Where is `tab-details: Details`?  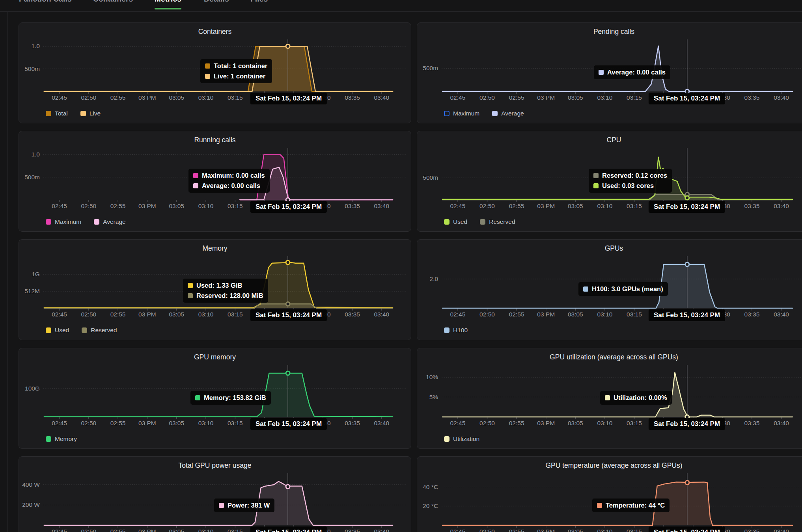
tab-details: Details is located at coordinates (216, 2).